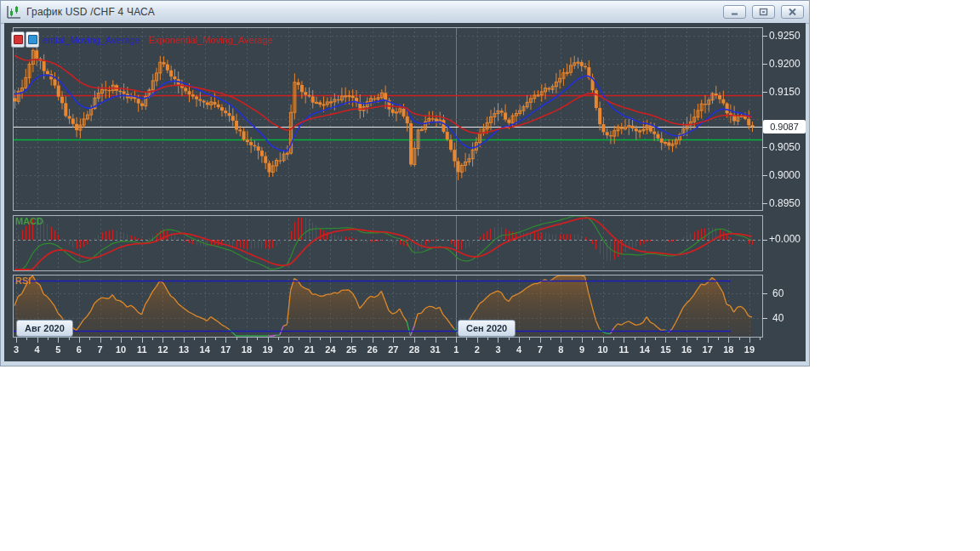 The width and height of the screenshot is (980, 551). Describe the element at coordinates (784, 92) in the screenshot. I see `price-tick-label: 0.9150` at that location.